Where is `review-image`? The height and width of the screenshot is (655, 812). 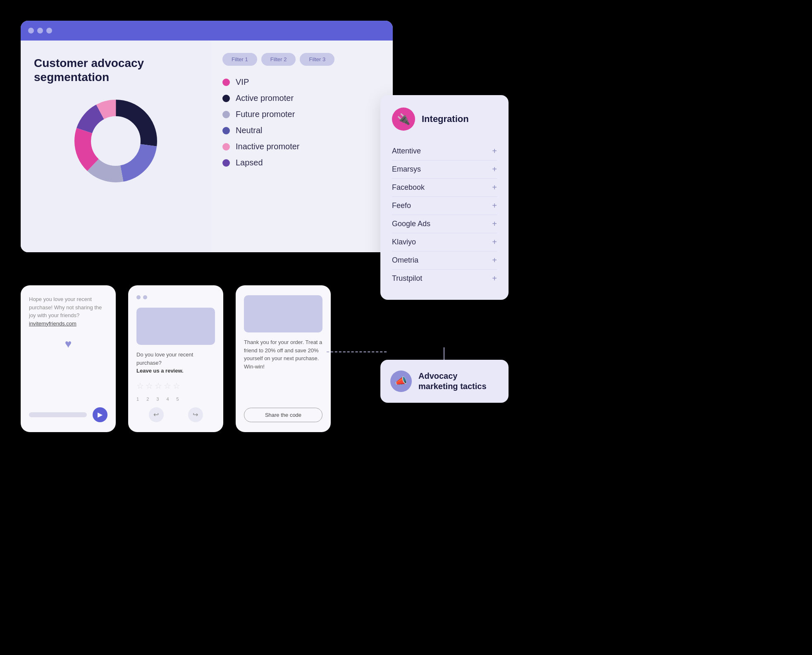 review-image is located at coordinates (176, 326).